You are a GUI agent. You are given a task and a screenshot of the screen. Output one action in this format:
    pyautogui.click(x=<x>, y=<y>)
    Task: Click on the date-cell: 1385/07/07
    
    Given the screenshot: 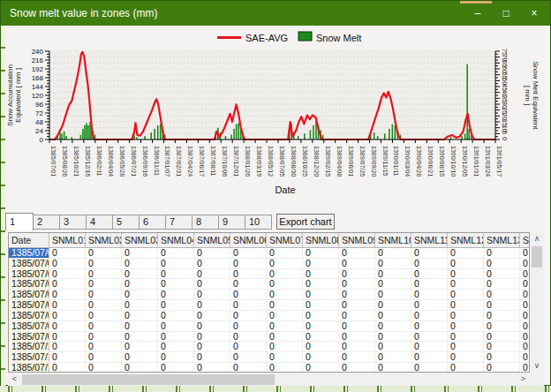 What is the action you would take?
    pyautogui.click(x=29, y=316)
    